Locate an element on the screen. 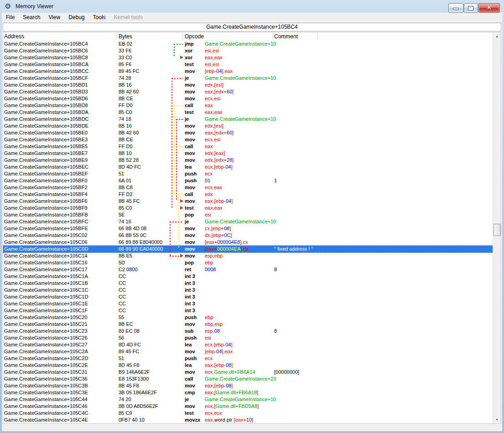 The width and height of the screenshot is (504, 433). disasm-row: Game.CreateGameInstance+105C1BCCint 3 is located at coordinates (248, 284).